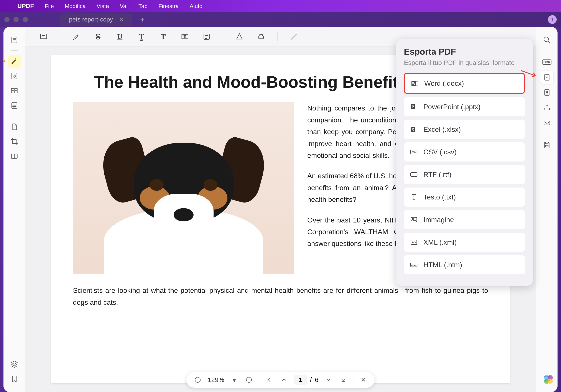 This screenshot has width=561, height=392. Describe the element at coordinates (547, 62) in the screenshot. I see `ocr-button: OCR` at that location.